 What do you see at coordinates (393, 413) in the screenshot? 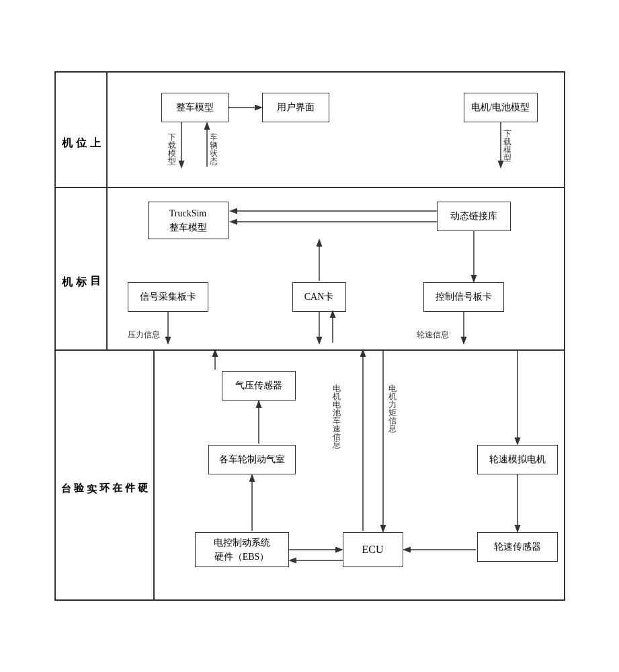
I see `svg-text: 矩` at bounding box center [393, 413].